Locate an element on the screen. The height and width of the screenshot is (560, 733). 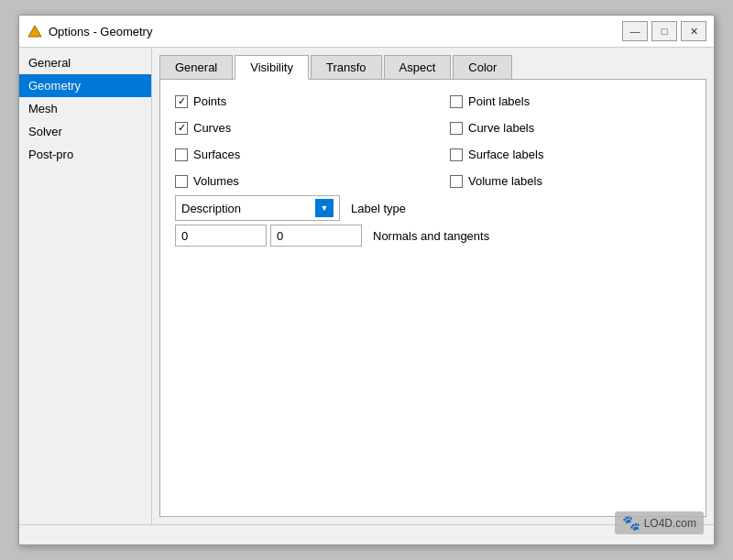
checkbox-volumes-label: Volumes is located at coordinates (216, 181).